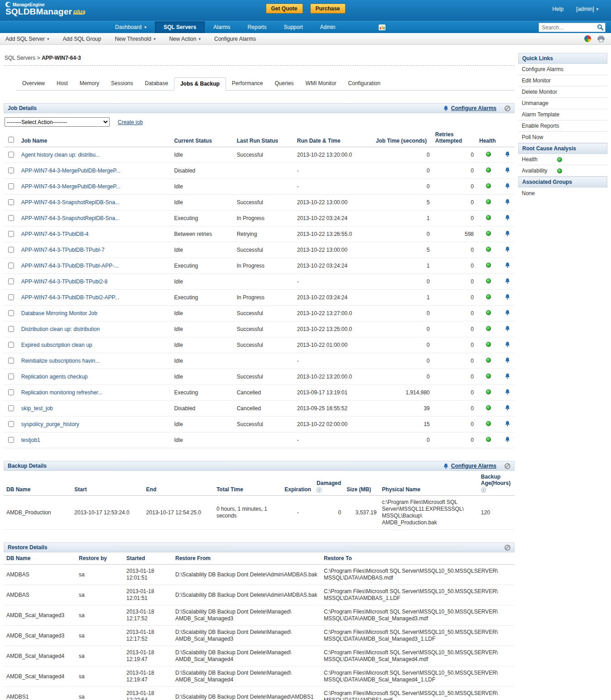 Image resolution: width=611 pixels, height=700 pixels. Describe the element at coordinates (601, 39) in the screenshot. I see `print-icon` at that location.